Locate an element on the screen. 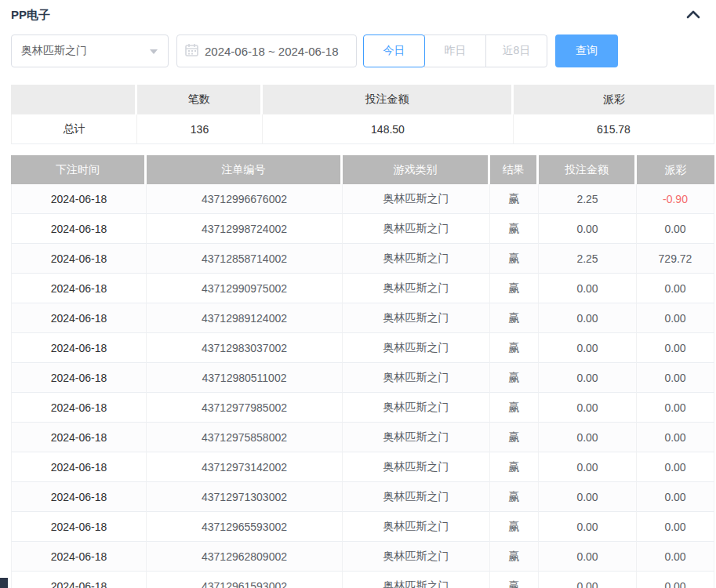 The width and height of the screenshot is (716, 588). cell-payout: 729.72 is located at coordinates (676, 259).